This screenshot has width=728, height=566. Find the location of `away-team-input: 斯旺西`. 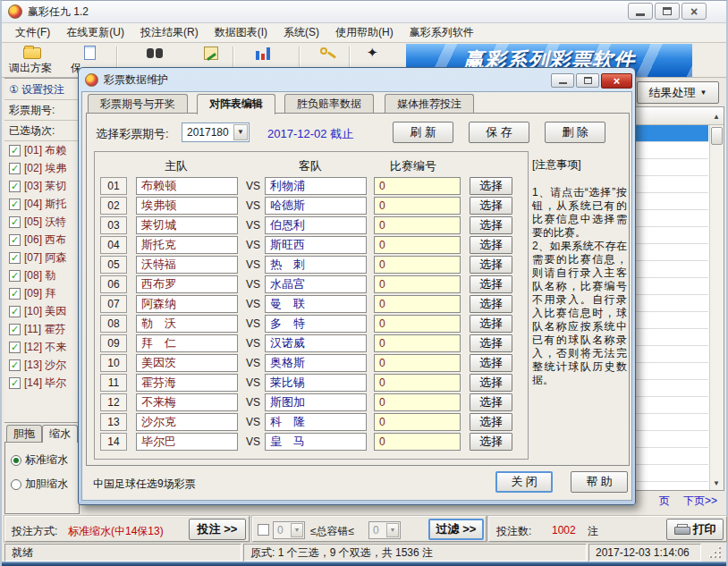

away-team-input: 斯旺西 is located at coordinates (316, 245).